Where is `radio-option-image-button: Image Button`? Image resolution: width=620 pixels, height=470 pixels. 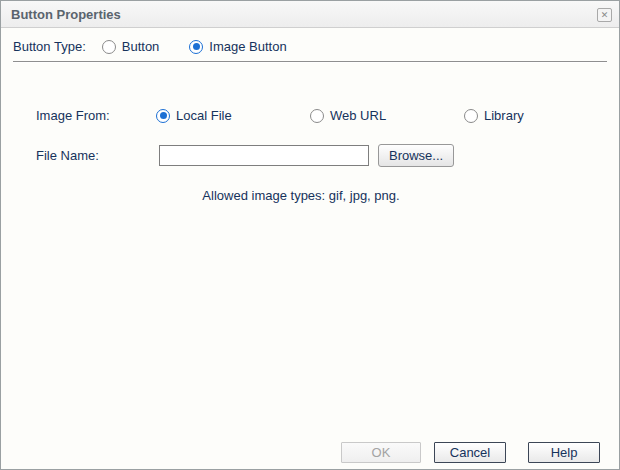
radio-option-image-button: Image Button is located at coordinates (246, 46).